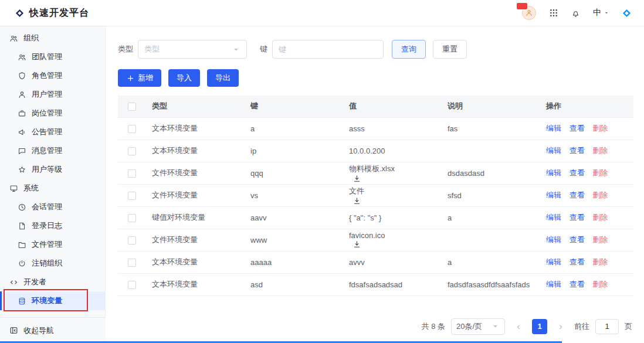  I want to click on sidebar-section-organization: 组织, so click(53, 38).